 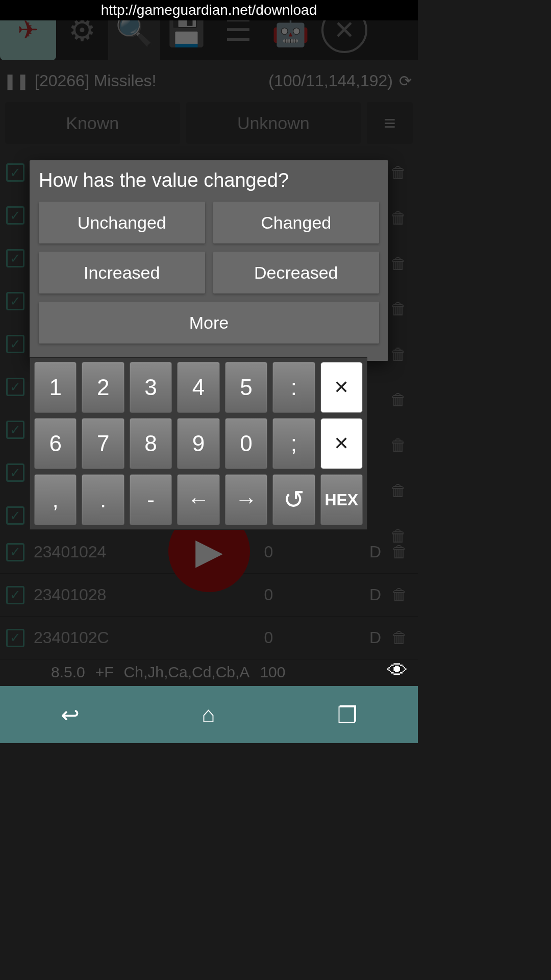 I want to click on increased-button: Increased, so click(x=122, y=273).